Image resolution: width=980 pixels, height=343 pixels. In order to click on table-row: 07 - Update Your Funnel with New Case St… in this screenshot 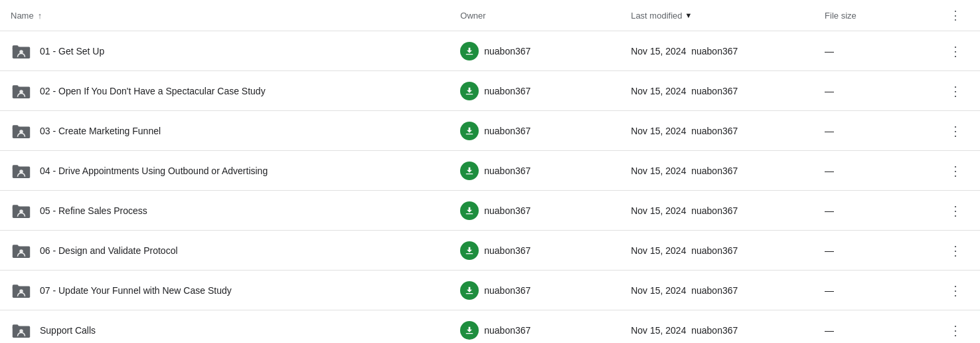, I will do `click(490, 290)`.